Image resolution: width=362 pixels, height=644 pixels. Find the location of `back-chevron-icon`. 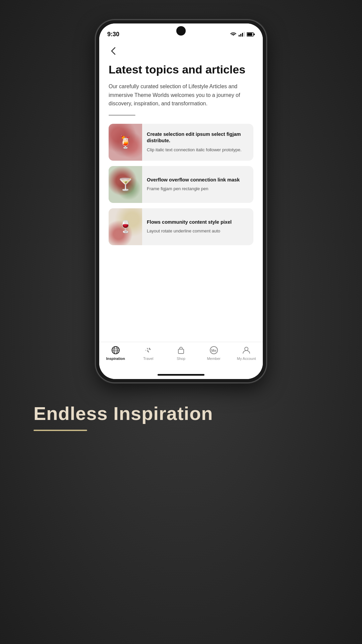

back-chevron-icon is located at coordinates (113, 51).